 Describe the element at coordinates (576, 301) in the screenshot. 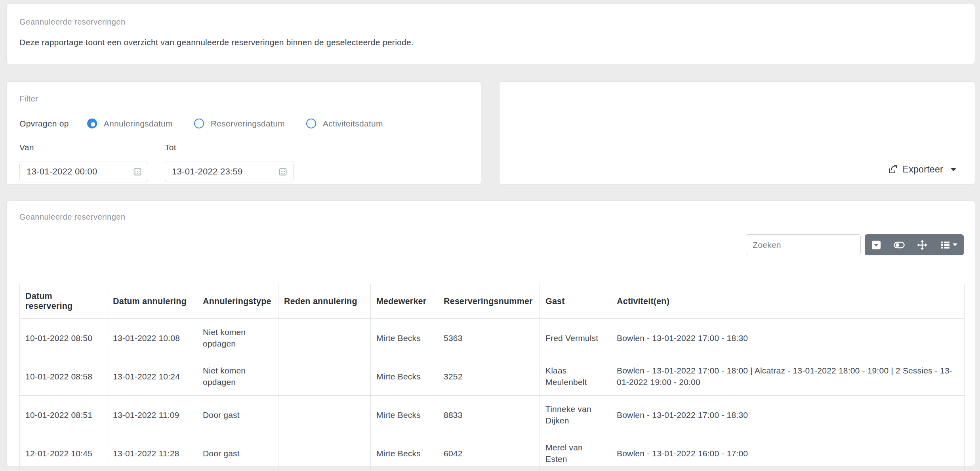

I see `column-header: Gast` at that location.